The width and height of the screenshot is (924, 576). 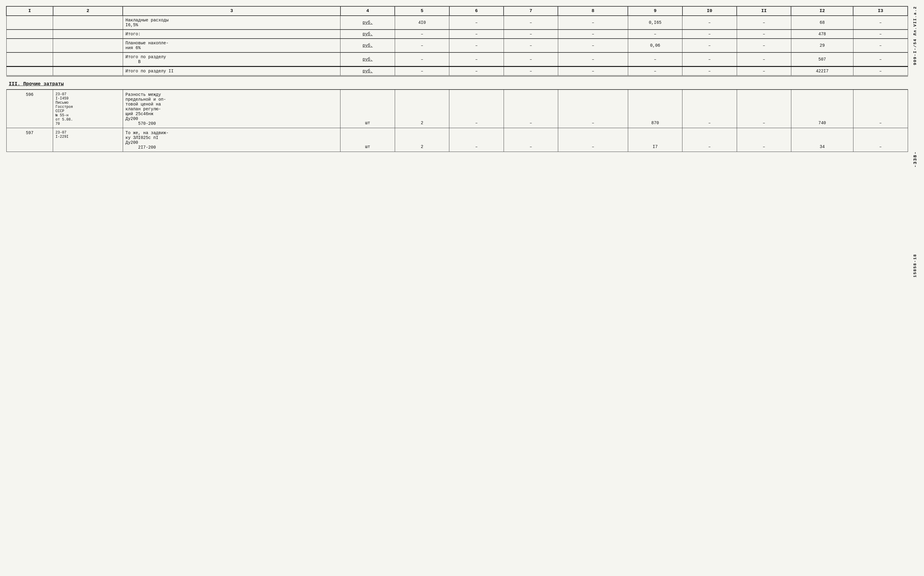 I want to click on cell-12: 29, so click(x=822, y=46).